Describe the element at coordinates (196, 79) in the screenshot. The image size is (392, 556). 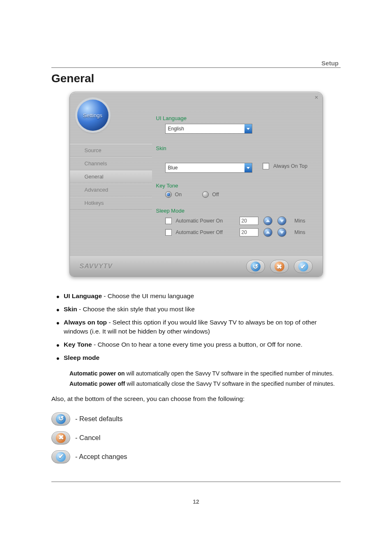
I see `page-title: General` at that location.